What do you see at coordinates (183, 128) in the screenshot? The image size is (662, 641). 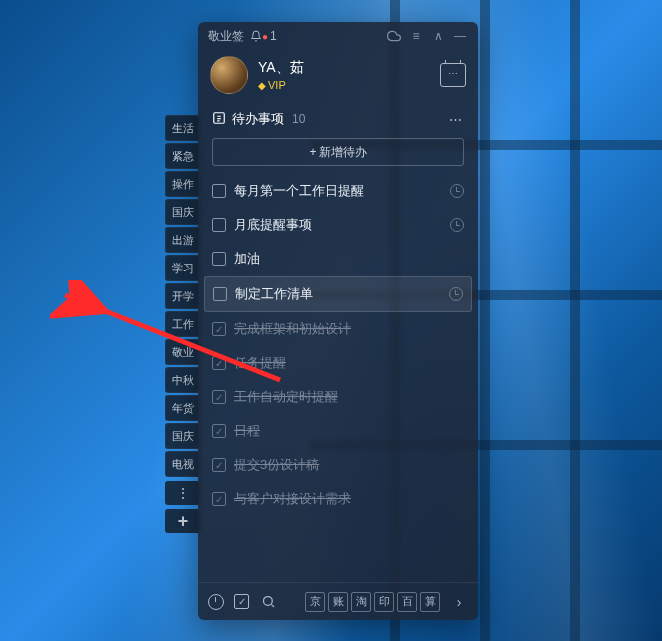 I see `category-tab: 生活` at bounding box center [183, 128].